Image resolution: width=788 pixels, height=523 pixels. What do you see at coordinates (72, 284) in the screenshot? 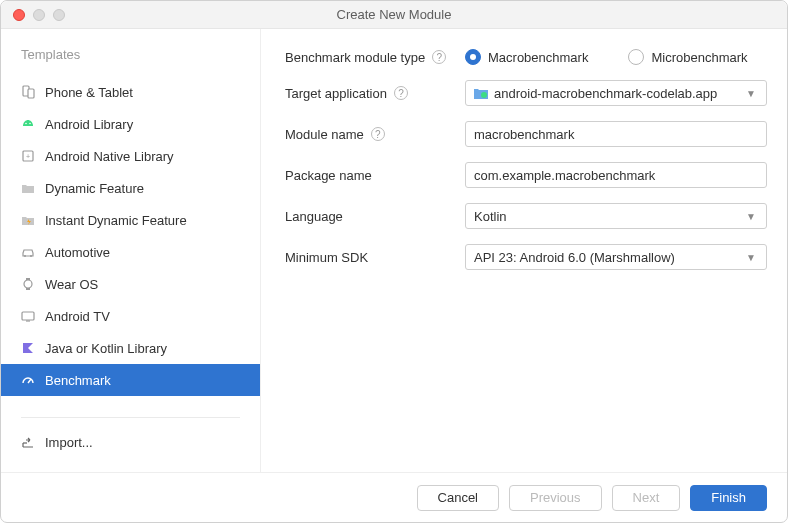
I see `sidebar-item-label: Wear OS` at bounding box center [72, 284].